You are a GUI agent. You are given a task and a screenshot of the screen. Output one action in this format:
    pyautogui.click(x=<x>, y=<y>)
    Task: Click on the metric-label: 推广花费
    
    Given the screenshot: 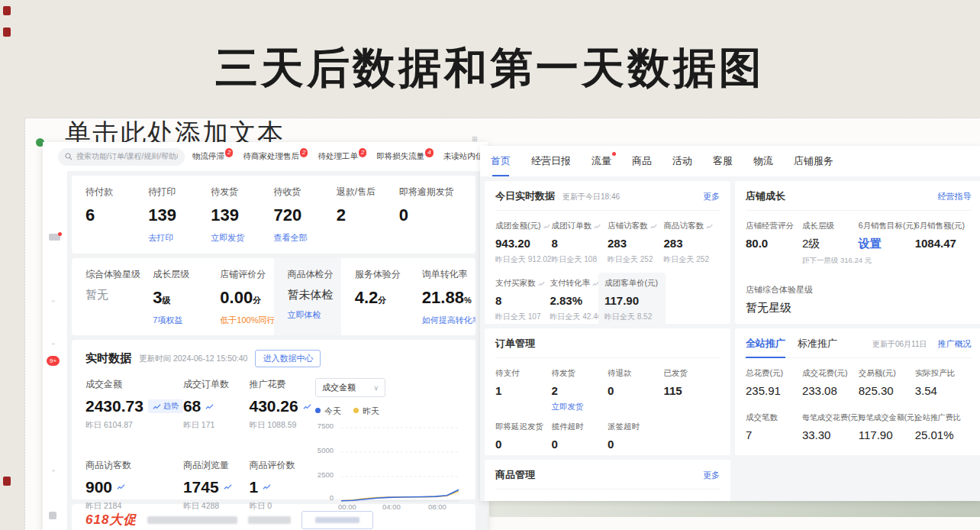 What is the action you would take?
    pyautogui.click(x=282, y=385)
    